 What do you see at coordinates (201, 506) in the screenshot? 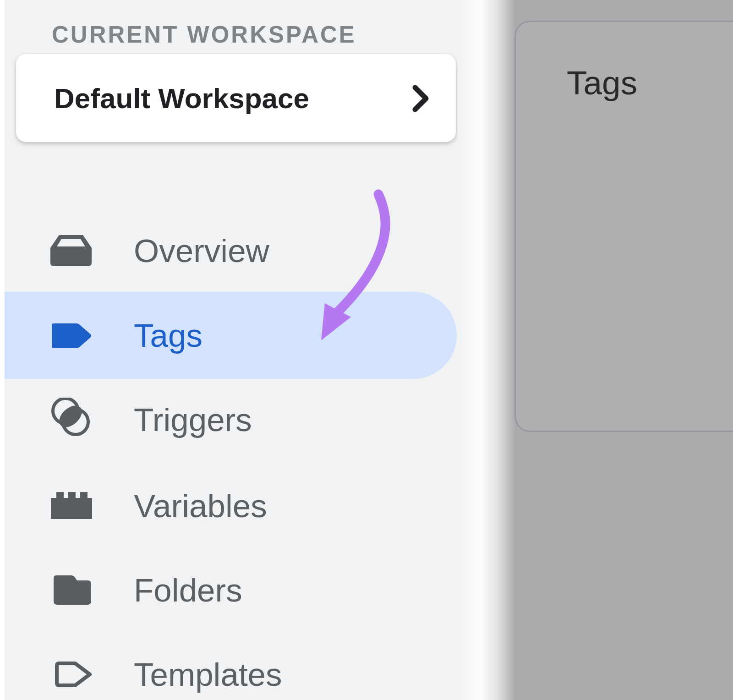
I see `sidebar-item-label: Variables` at bounding box center [201, 506].